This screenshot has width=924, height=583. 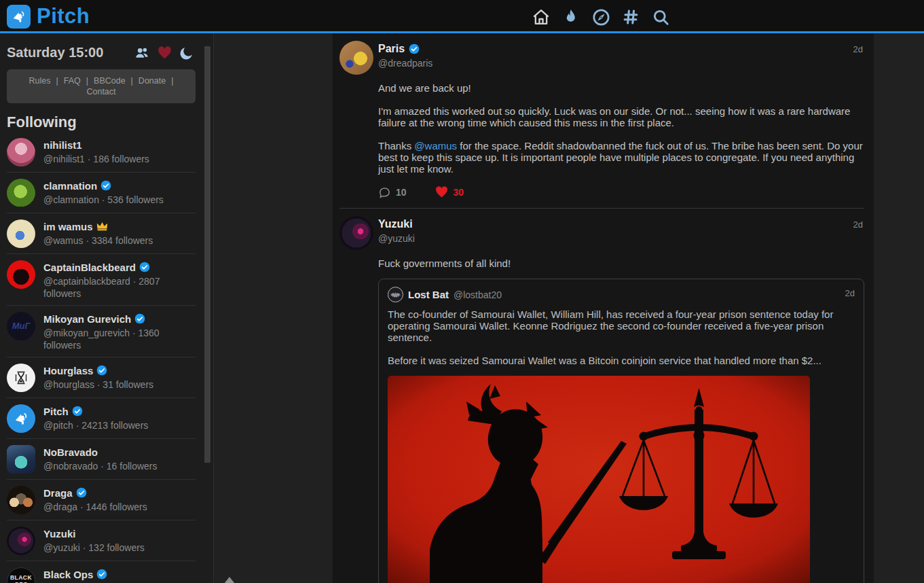 I want to click on post-author: Yuzuki, so click(x=395, y=224).